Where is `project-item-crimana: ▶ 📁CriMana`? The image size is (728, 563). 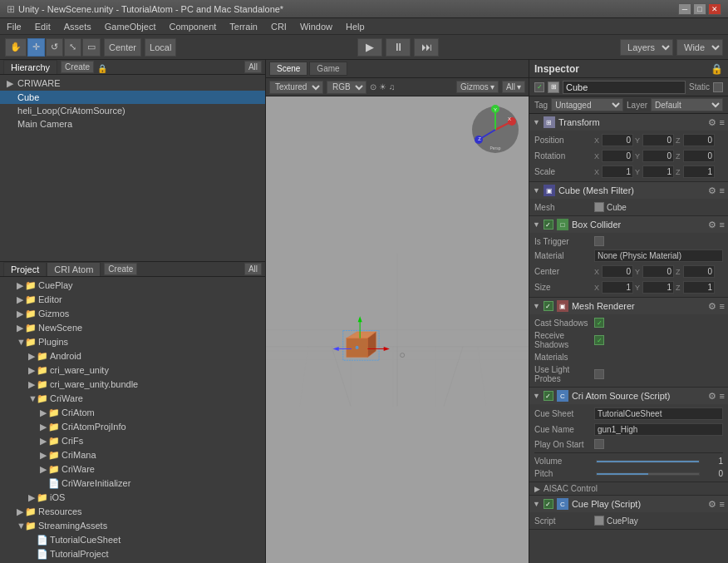
project-item-crimana: ▶ 📁CriMana is located at coordinates (133, 456).